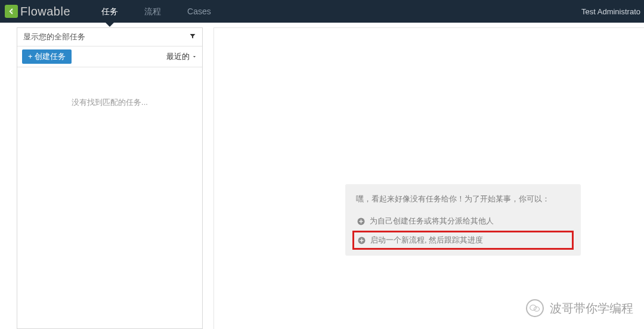 The image size is (644, 329). Describe the element at coordinates (110, 103) in the screenshot. I see `empty-task-message: 没有找到匹配的任务...` at that location.